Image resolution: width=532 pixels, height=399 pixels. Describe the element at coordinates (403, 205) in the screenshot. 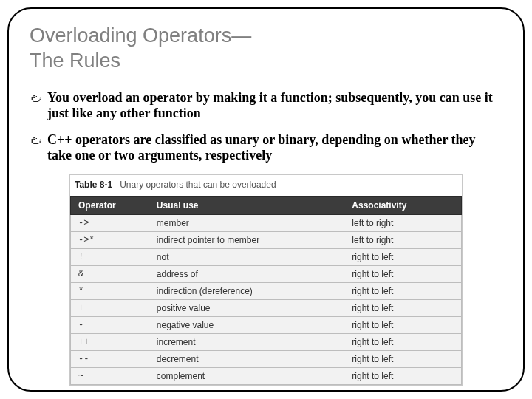

I see `col-associativity: Associativity` at that location.